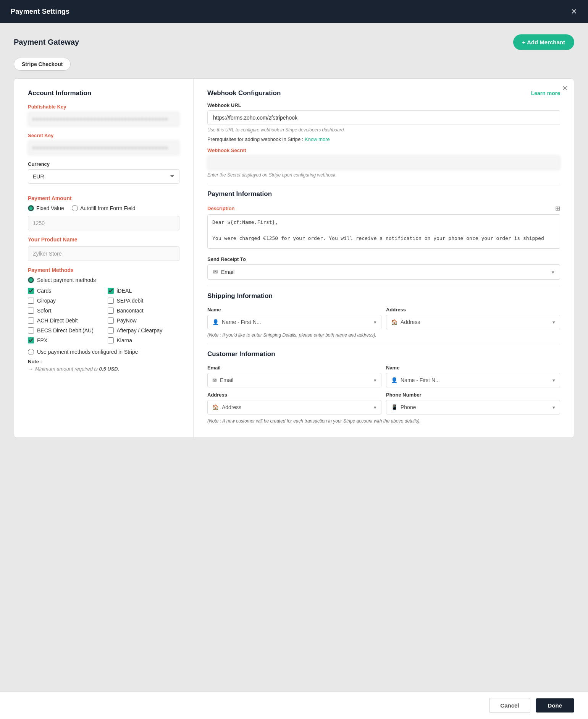 This screenshot has height=719, width=588. What do you see at coordinates (473, 395) in the screenshot?
I see `customer-phone-label: Phone Number` at bounding box center [473, 395].